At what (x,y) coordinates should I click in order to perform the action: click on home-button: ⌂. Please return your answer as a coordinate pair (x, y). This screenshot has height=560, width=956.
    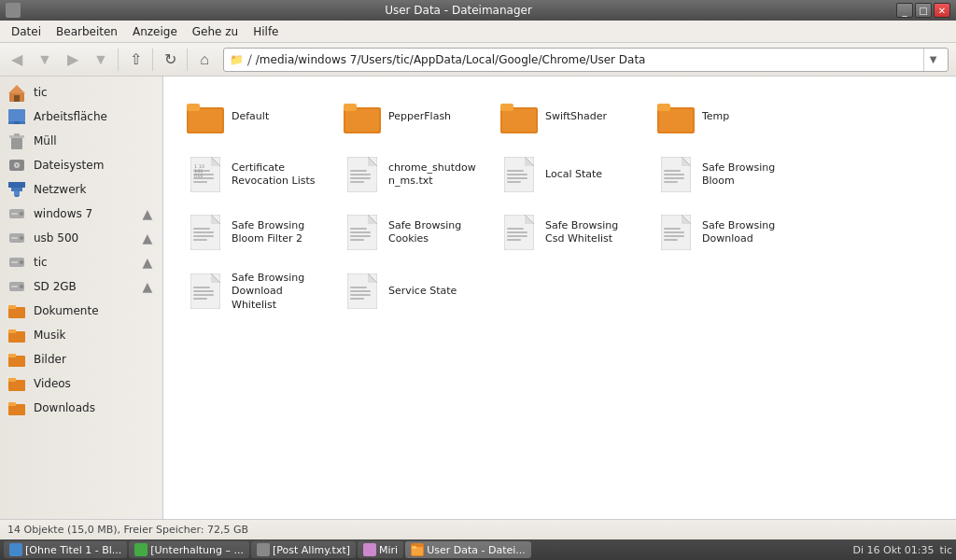
    Looking at the image, I should click on (204, 60).